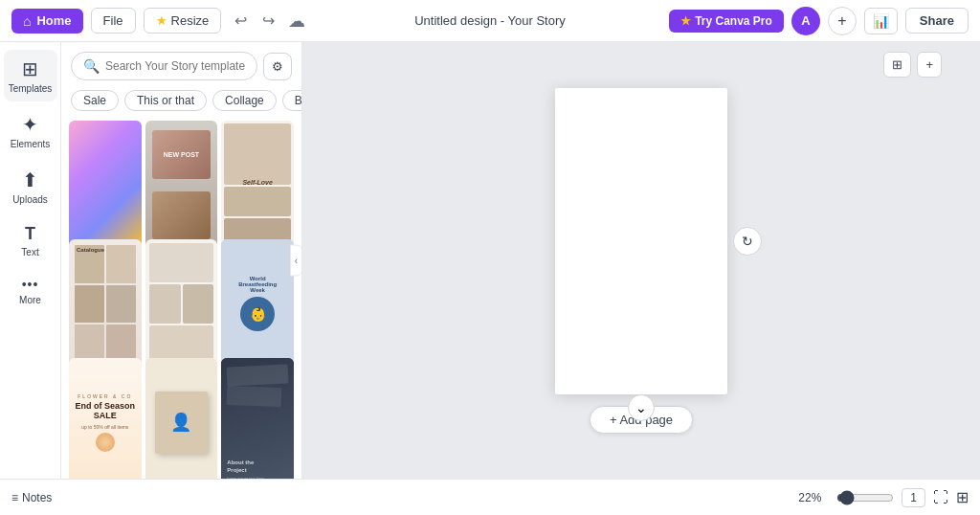 Image resolution: width=980 pixels, height=515 pixels. What do you see at coordinates (31, 180) in the screenshot?
I see `uploads-icon: ⬆` at bounding box center [31, 180].